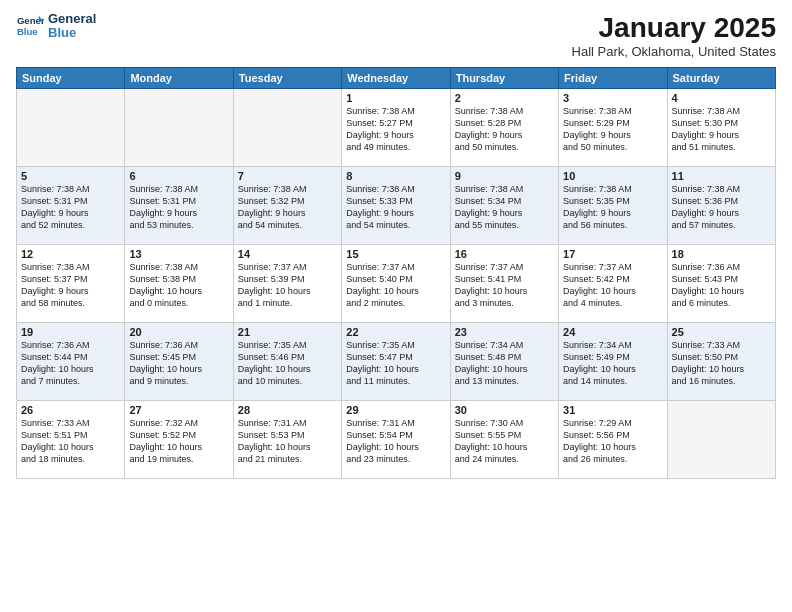 Image resolution: width=792 pixels, height=612 pixels. Describe the element at coordinates (504, 362) in the screenshot. I see `calendar-cell: 23Sunrise: 7:34 AM Sunset: 5:48 PM Dayli…` at that location.